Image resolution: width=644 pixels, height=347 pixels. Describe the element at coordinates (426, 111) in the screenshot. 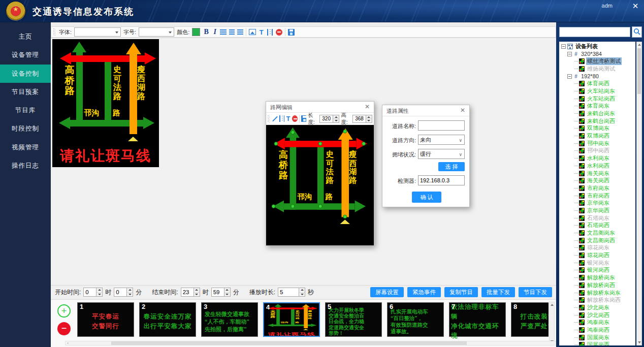

I see `dialog-titlebar: 道路属性 ✕` at that location.